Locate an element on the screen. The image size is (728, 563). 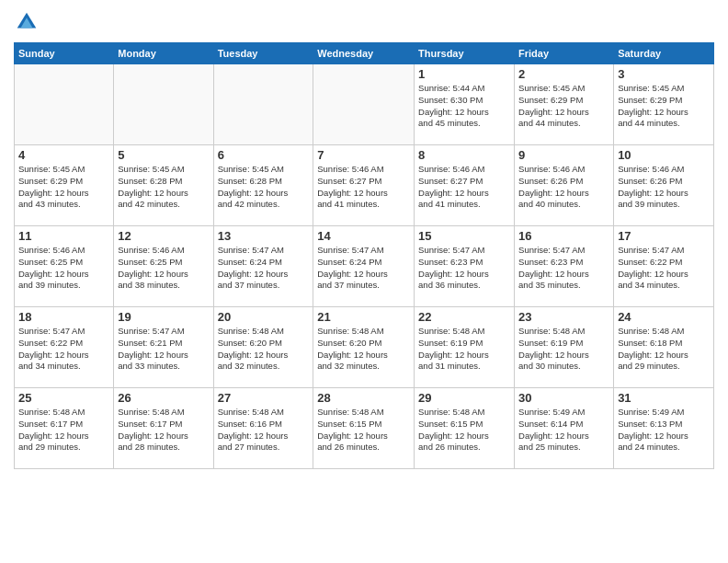
calendar-cell: 7Sunrise: 5:46 AM Sunset: 6:27 PM Daylig… is located at coordinates (364, 186).